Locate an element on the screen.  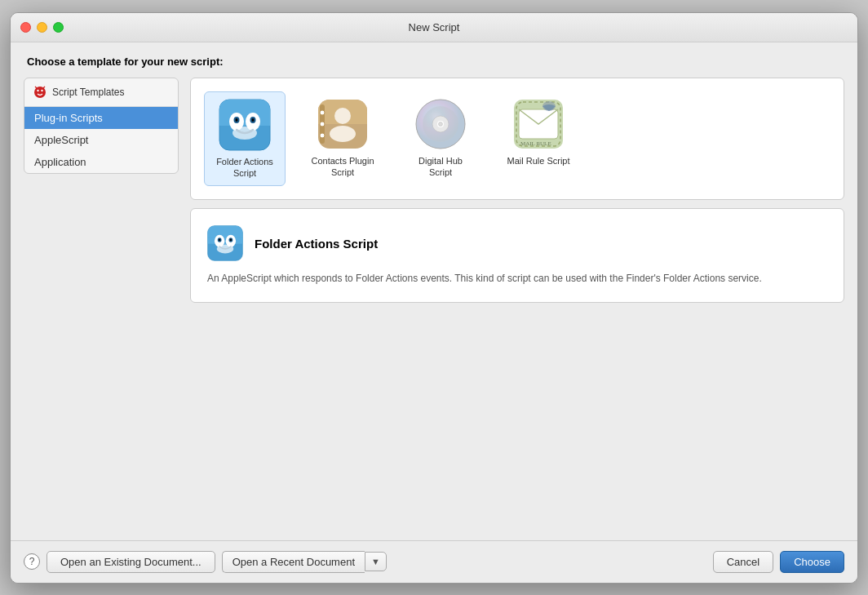
template-label-contacts-plugin: Contacts Plugin Script is located at coordinates (343, 167).